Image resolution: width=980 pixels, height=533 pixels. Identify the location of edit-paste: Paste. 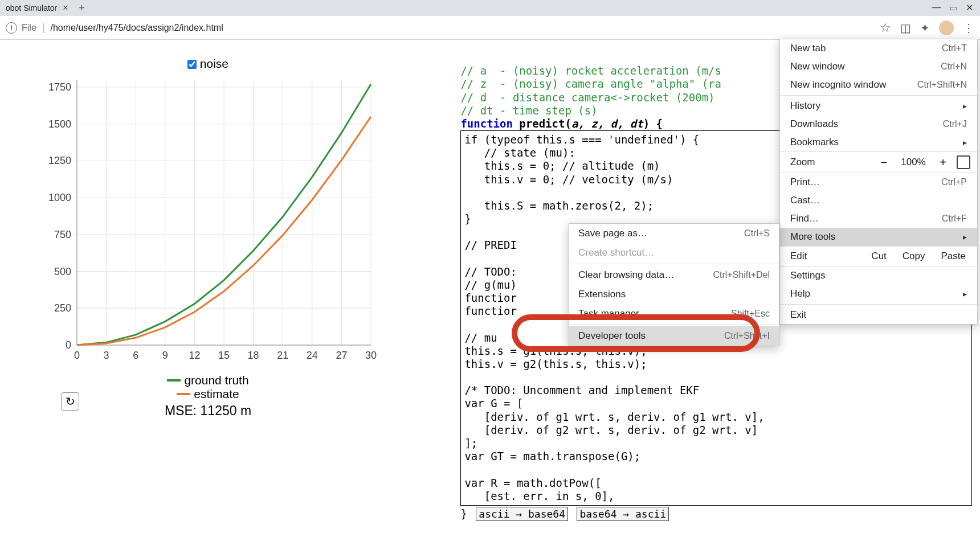
(954, 256).